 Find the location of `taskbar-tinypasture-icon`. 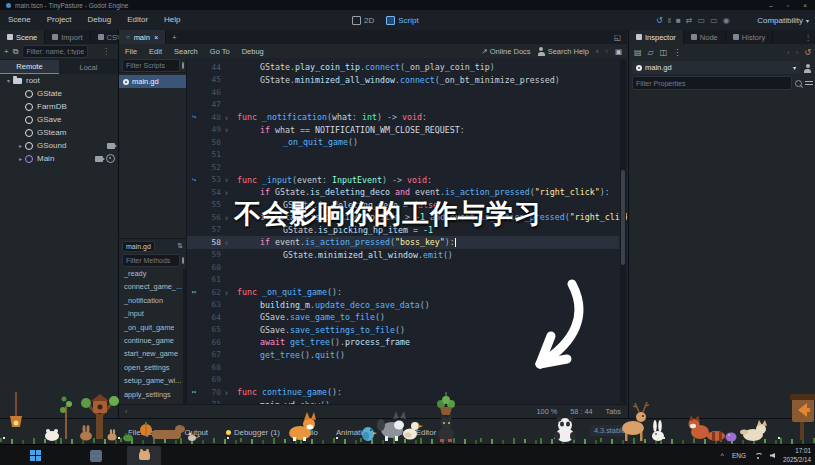

taskbar-tinypasture-icon is located at coordinates (144, 456).